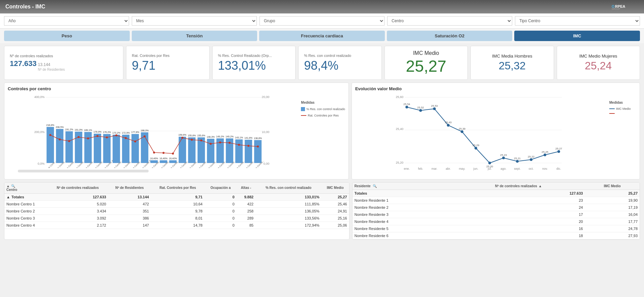  I want to click on search-centro-icon: 🔍, so click(13, 186).